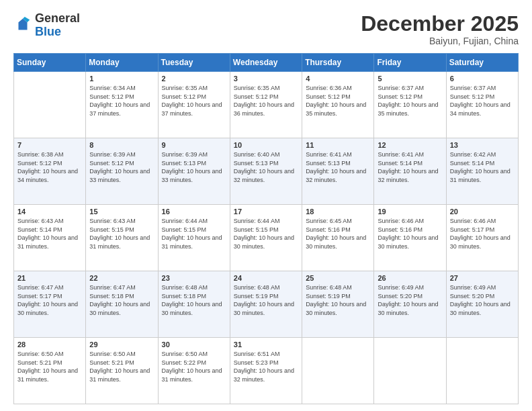  Describe the element at coordinates (410, 167) in the screenshot. I see `day-info: Sunrise: 6:41 AMSunset: 5:14 PMDaylight:…` at that location.